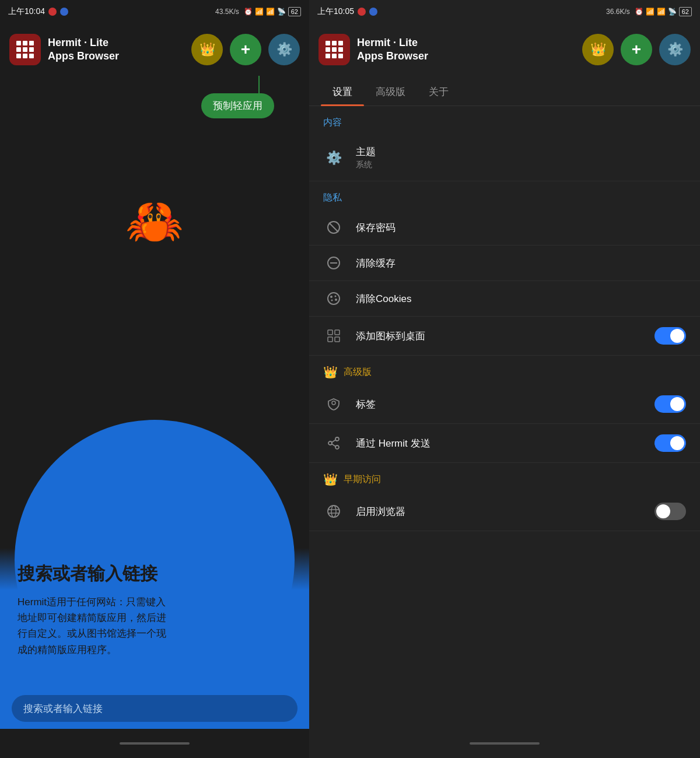  Describe the element at coordinates (670, 336) in the screenshot. I see `add-desktop-toggle` at that location.